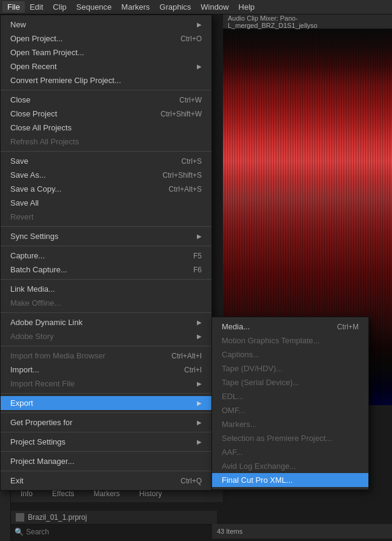 Image resolution: width=392 pixels, height=541 pixels. I want to click on menu-shortcut-batch-capture: F6, so click(198, 270).